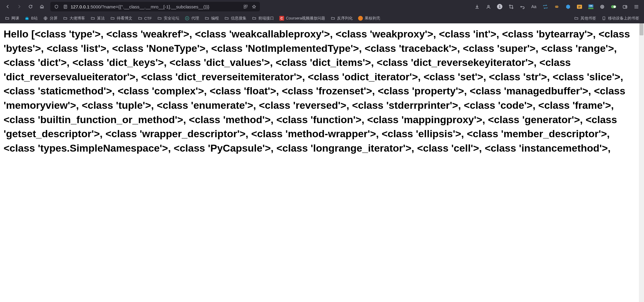 The width and height of the screenshot is (644, 302). Describe the element at coordinates (345, 18) in the screenshot. I see `bookmark-label: 反序列化` at that location.